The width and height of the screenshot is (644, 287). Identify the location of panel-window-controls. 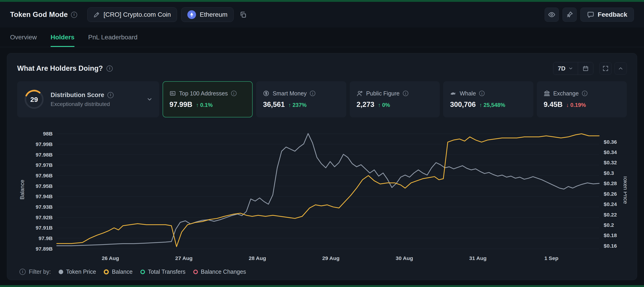
(613, 68).